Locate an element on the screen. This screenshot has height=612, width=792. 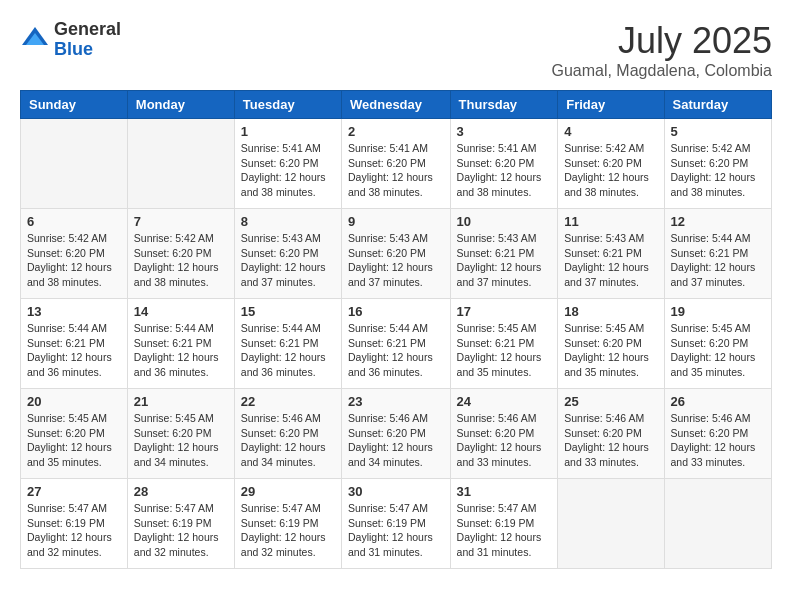
calendar-cell: 28Sunrise: 5:47 AM Sunset: 6:19 PM Dayli… is located at coordinates (180, 524).